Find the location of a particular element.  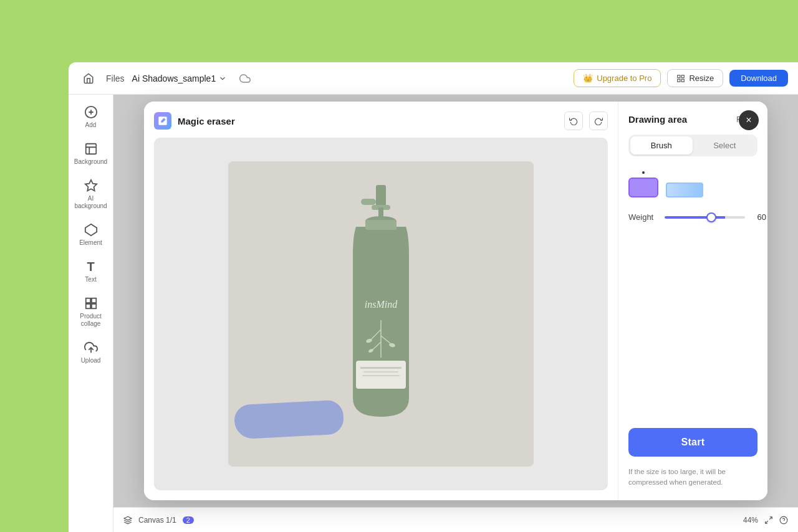

sidebar-item-product-collage-label: Product collage is located at coordinates (91, 320).